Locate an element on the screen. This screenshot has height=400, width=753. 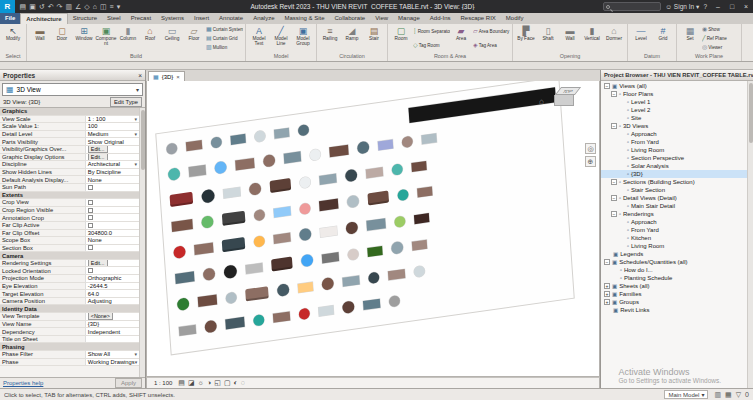
ribbon-tab-steel: Steel is located at coordinates (114, 18).